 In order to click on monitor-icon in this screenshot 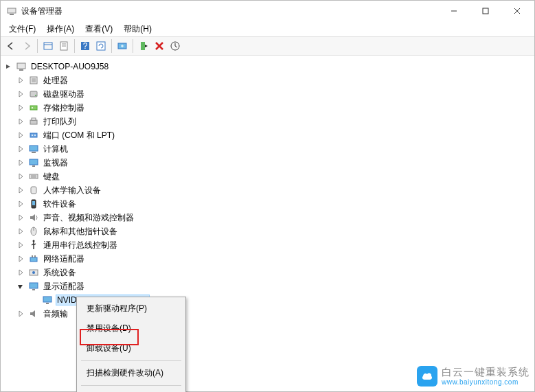, I will do `click(34, 163)`.